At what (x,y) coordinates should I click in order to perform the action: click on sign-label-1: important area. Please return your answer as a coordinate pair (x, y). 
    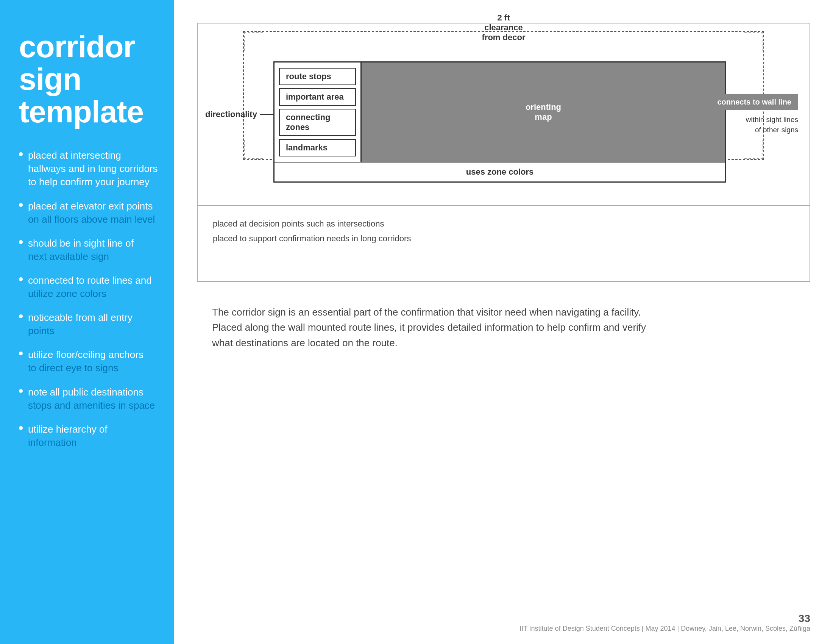
    Looking at the image, I should click on (317, 97).